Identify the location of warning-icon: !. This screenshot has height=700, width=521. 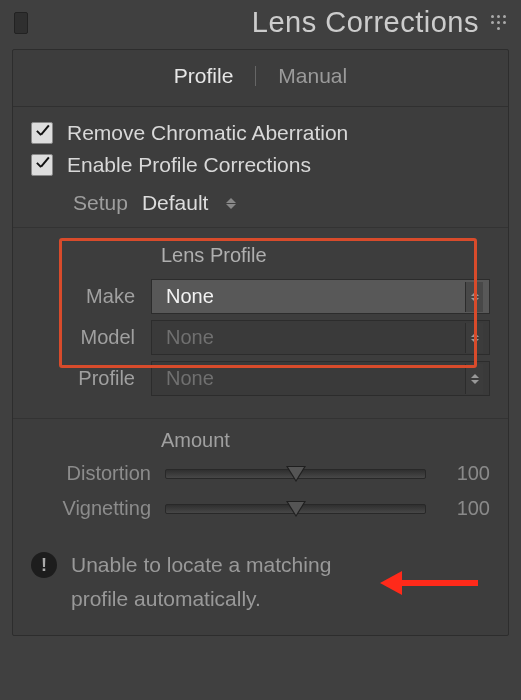
(44, 565).